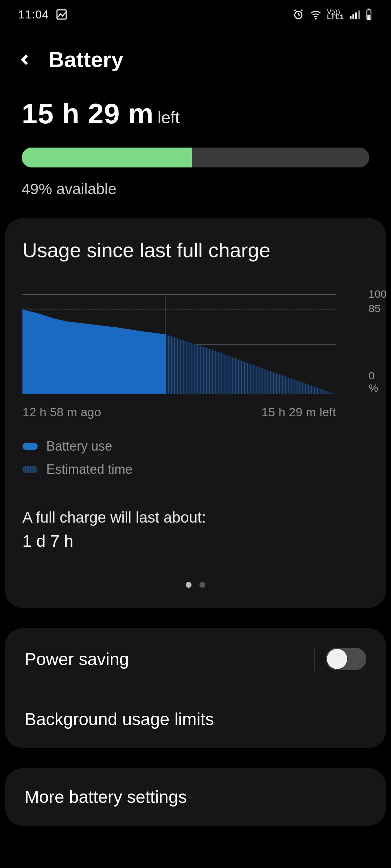  What do you see at coordinates (79, 446) in the screenshot?
I see `legend-battery-use: Battery use` at bounding box center [79, 446].